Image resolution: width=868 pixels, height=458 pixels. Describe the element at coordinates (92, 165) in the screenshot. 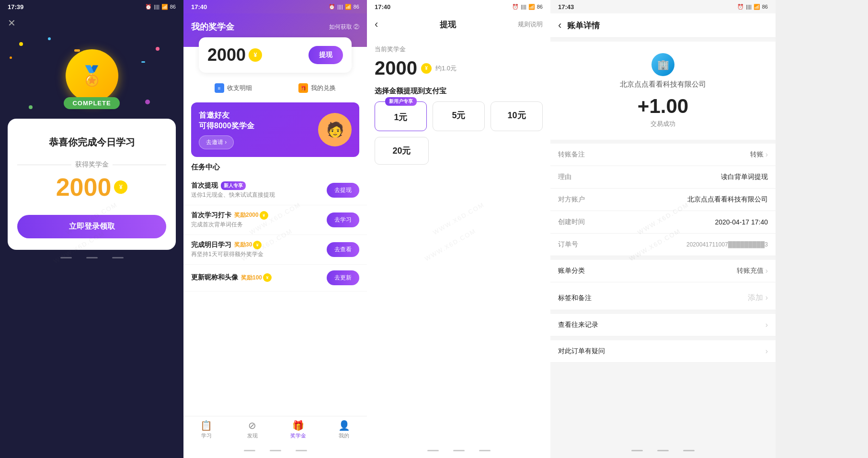

I see `reward-label: 获得奖学金` at that location.